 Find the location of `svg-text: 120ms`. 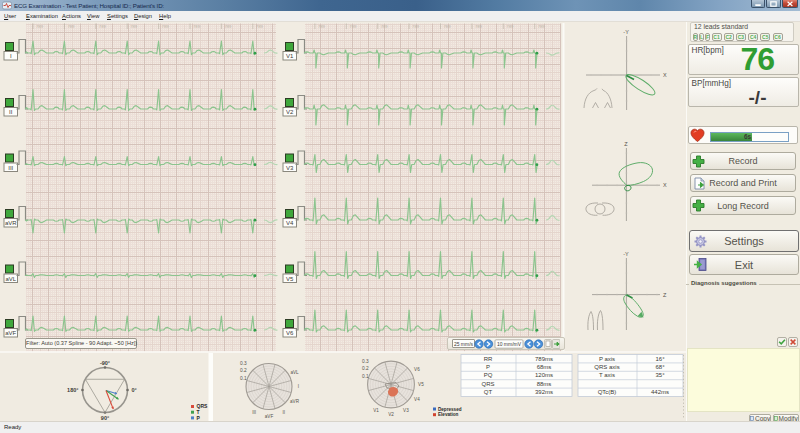

svg-text: 120ms is located at coordinates (544, 375).